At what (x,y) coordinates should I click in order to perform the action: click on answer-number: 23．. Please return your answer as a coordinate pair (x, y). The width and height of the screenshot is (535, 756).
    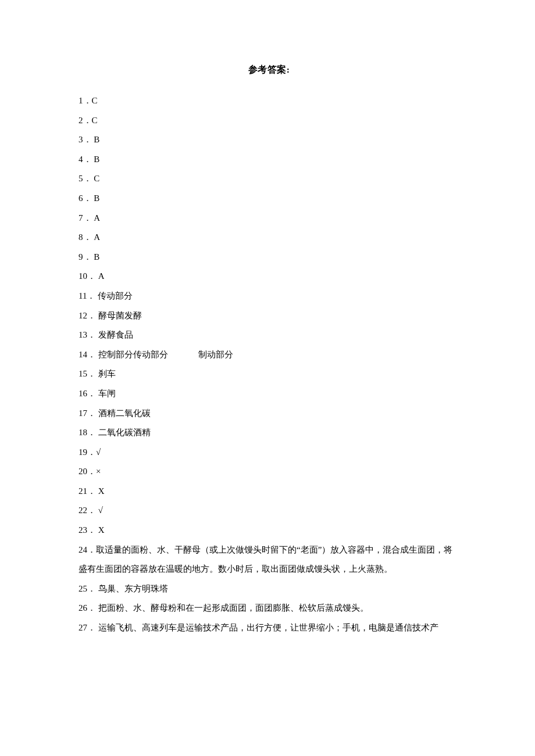
    Looking at the image, I should click on (88, 531).